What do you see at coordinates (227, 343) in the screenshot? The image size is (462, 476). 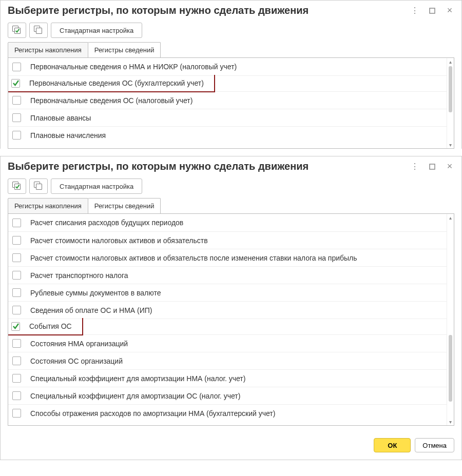 I see `list-row: Состояния НМА организаций` at bounding box center [227, 343].